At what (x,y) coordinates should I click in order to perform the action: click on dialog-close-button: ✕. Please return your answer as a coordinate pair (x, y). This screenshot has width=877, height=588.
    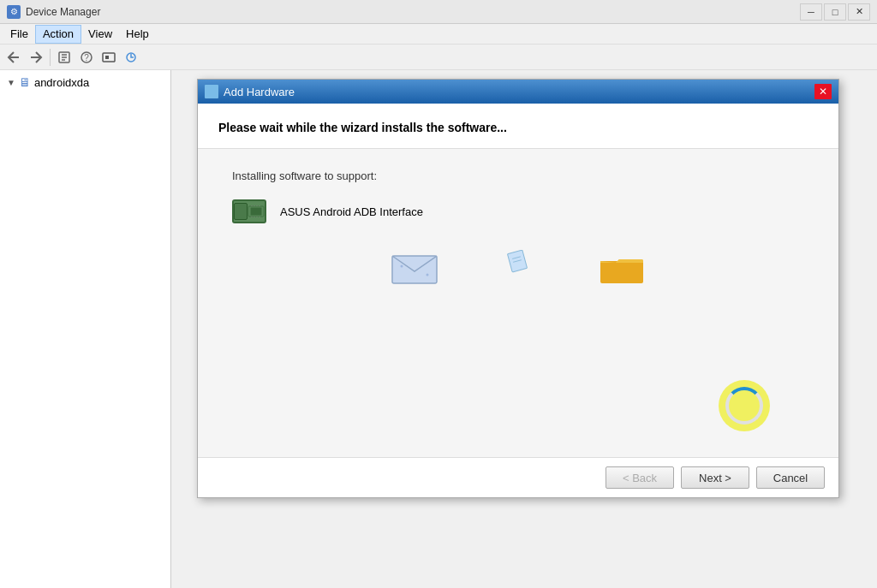
    Looking at the image, I should click on (823, 92).